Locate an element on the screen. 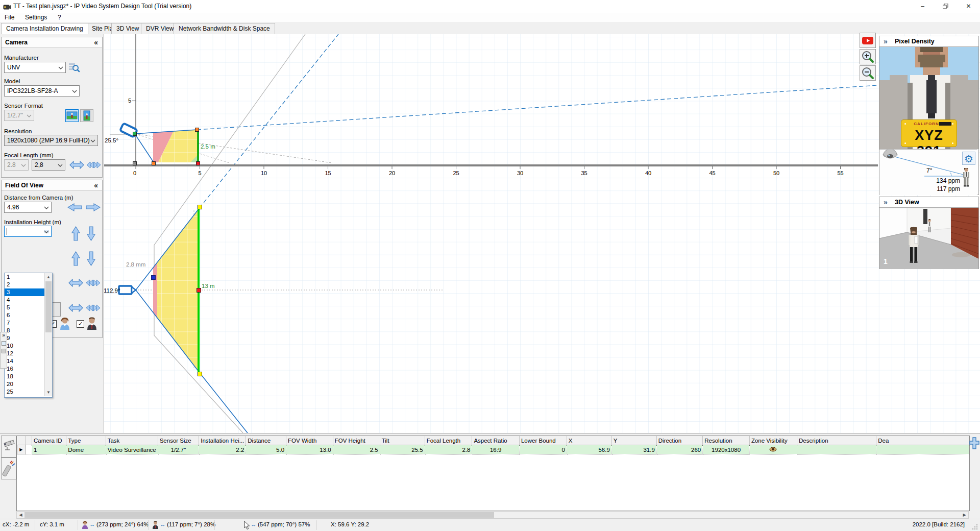  installation-height-dropdown-list: 1 2 3 4 5 6 7 8 9 10 12 14 16 18 20 25 ▲… is located at coordinates (29, 335).